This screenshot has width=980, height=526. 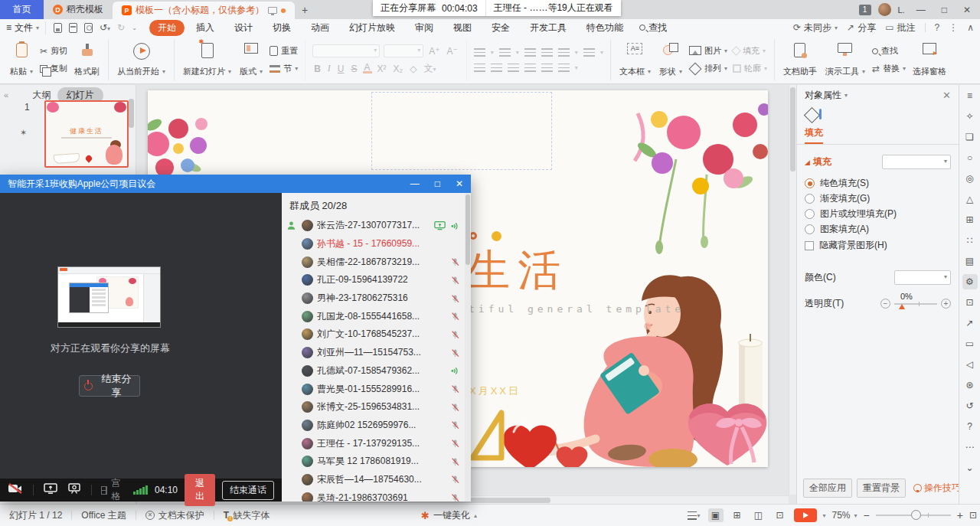 What do you see at coordinates (970, 364) in the screenshot?
I see `audio-icon: ◁` at bounding box center [970, 364].